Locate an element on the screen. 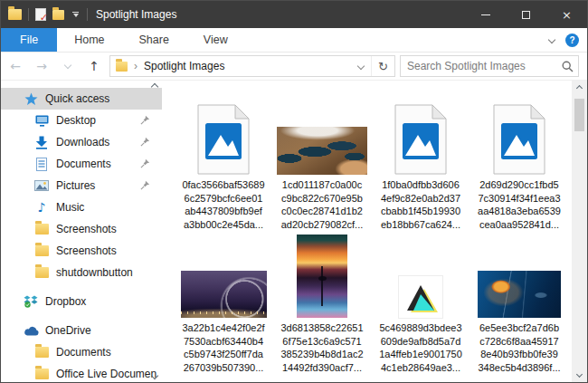 This screenshot has width=588, height=383. breadcrumb-path: Spotlight Images is located at coordinates (185, 66).